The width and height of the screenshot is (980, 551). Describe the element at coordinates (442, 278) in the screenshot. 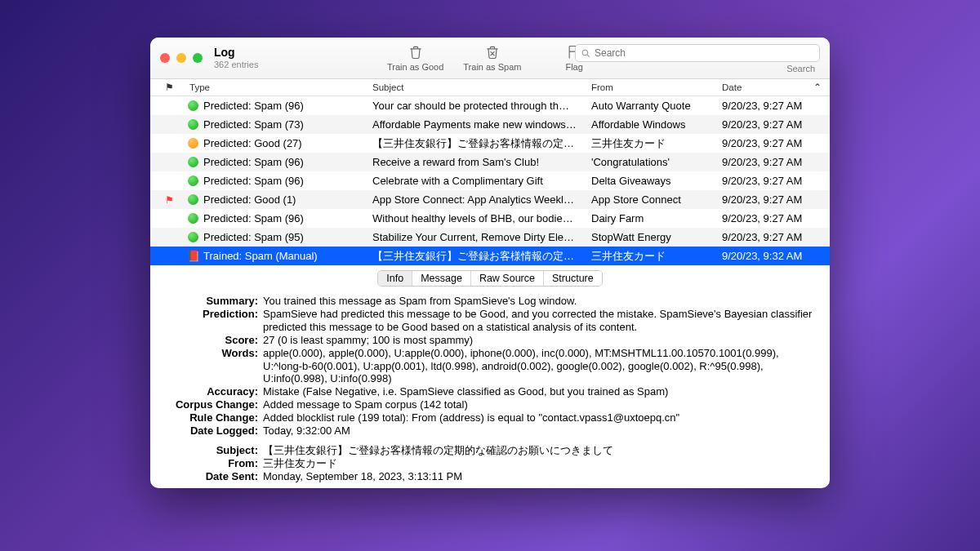

I see `tab-message: Message` at that location.